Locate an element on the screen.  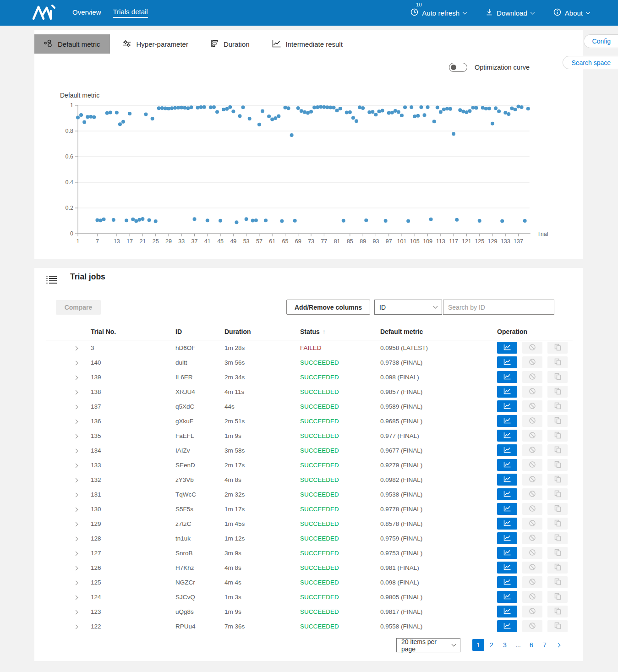
nav-trials-detail: Trials detail is located at coordinates (131, 13).